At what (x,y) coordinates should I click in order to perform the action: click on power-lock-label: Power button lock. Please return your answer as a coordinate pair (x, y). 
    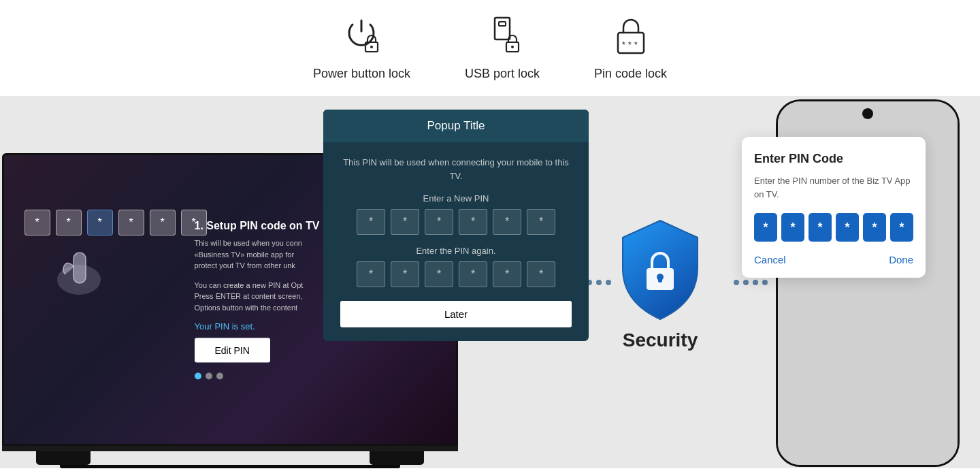
    Looking at the image, I should click on (362, 74).